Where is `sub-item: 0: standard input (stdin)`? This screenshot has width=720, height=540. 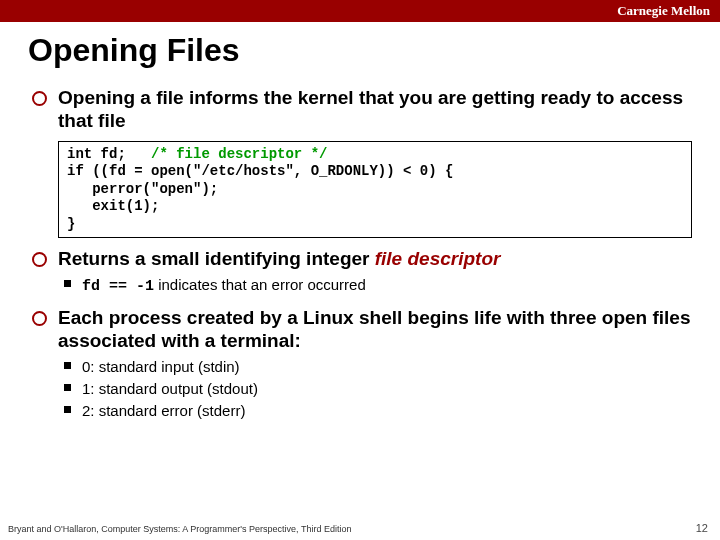 sub-item: 0: standard input (stdin) is located at coordinates (375, 367).